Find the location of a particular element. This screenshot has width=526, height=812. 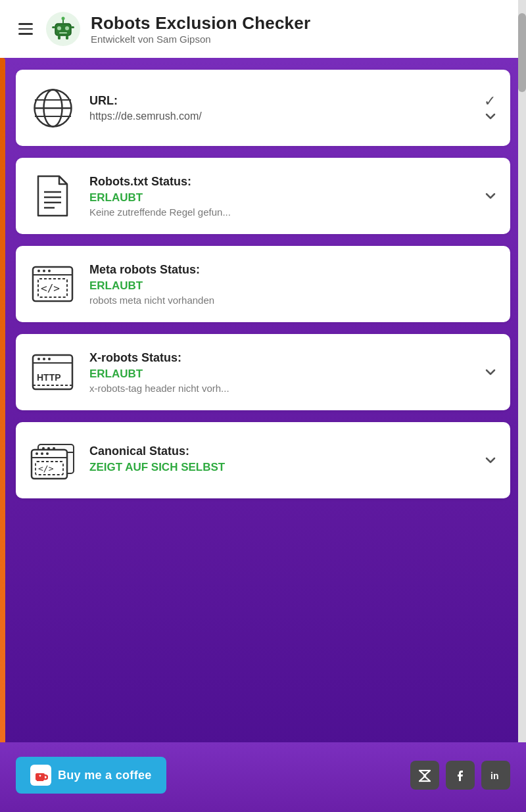

svg-text: in is located at coordinates (494, 776).